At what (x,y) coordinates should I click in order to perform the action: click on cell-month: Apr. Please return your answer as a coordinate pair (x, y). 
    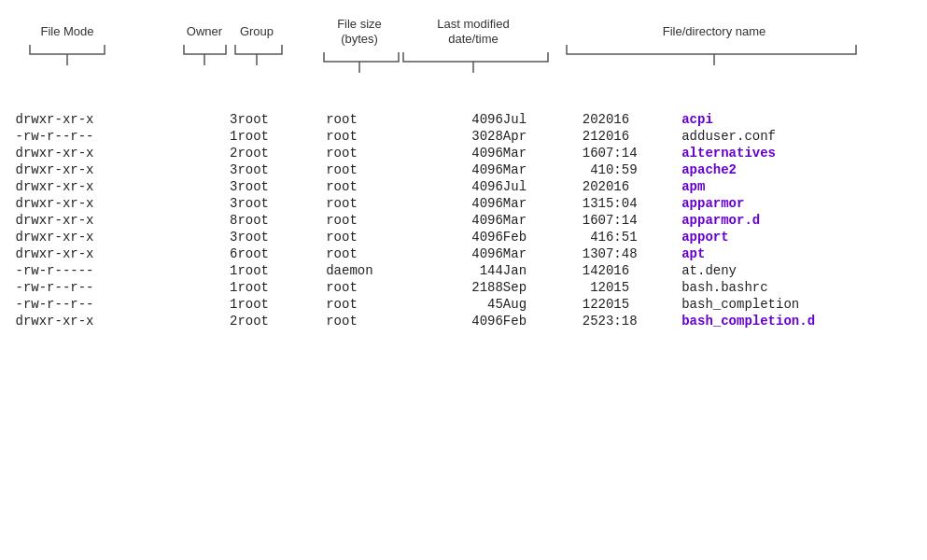
    Looking at the image, I should click on (531, 136).